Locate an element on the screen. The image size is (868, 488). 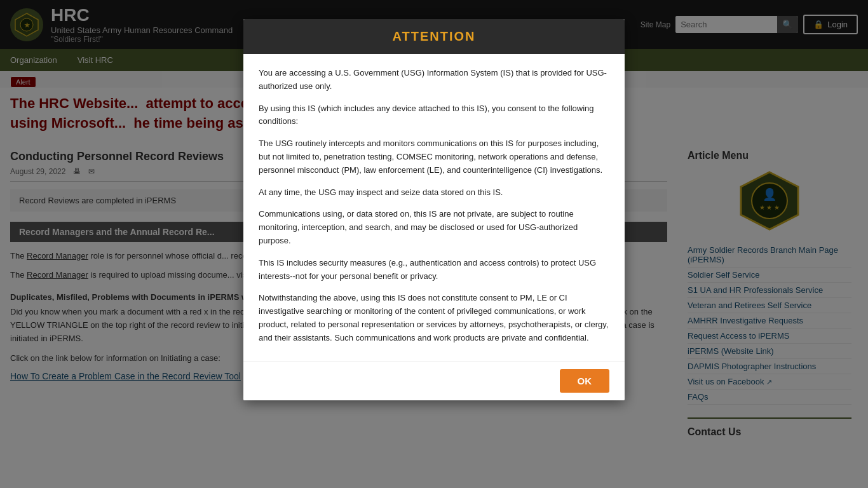
modal-para-6: This IS includes security measures (e.g.… is located at coordinates (434, 270).